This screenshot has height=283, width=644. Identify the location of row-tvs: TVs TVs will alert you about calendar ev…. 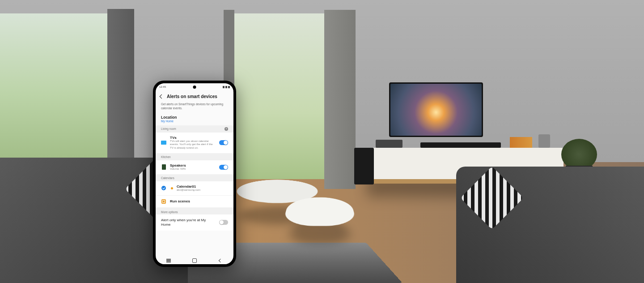
(195, 143).